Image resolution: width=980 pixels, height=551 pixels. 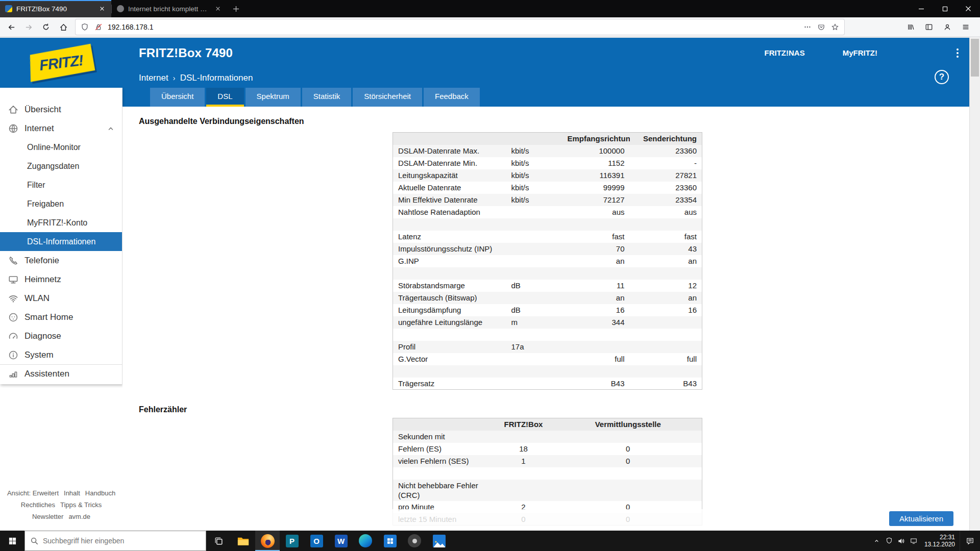 What do you see at coordinates (947, 27) in the screenshot?
I see `account-icon` at bounding box center [947, 27].